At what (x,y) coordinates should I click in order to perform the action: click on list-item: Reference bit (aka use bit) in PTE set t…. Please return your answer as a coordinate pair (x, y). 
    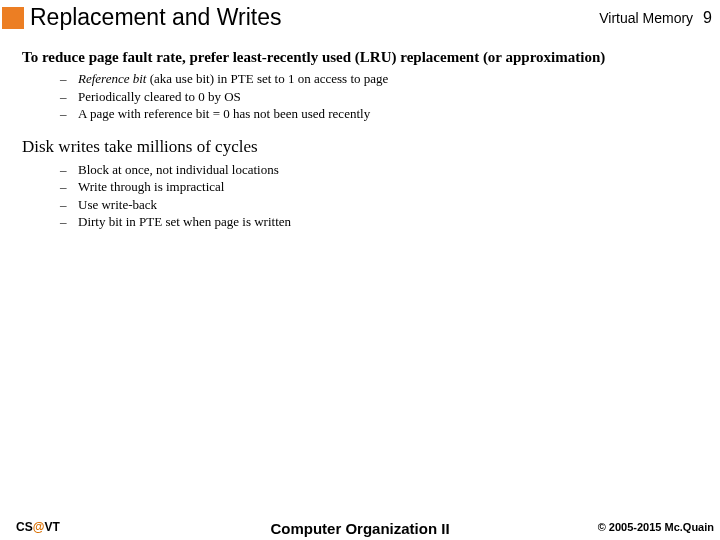
    Looking at the image, I should click on (381, 79).